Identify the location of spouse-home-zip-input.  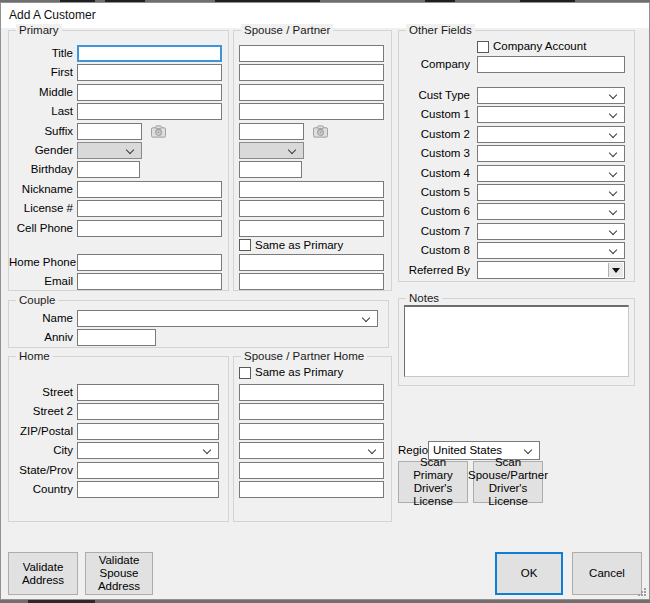
(312, 432).